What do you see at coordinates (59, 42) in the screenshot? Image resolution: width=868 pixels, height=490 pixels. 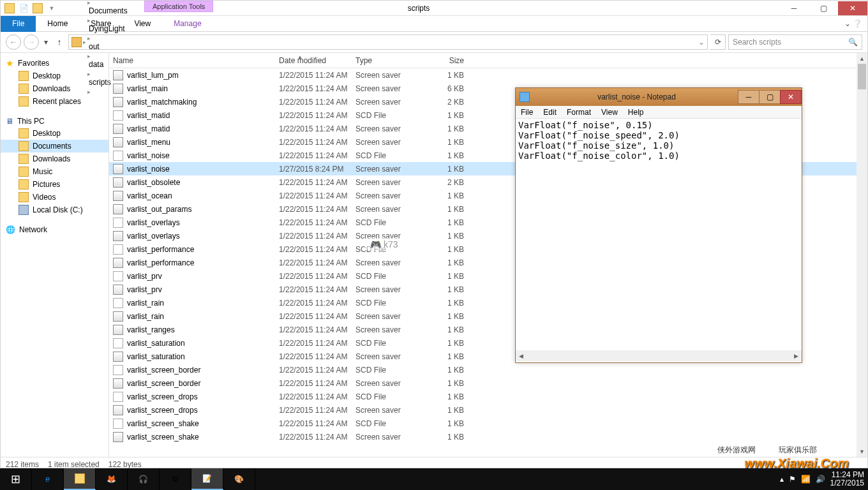 I see `up-button: ↑` at bounding box center [59, 42].